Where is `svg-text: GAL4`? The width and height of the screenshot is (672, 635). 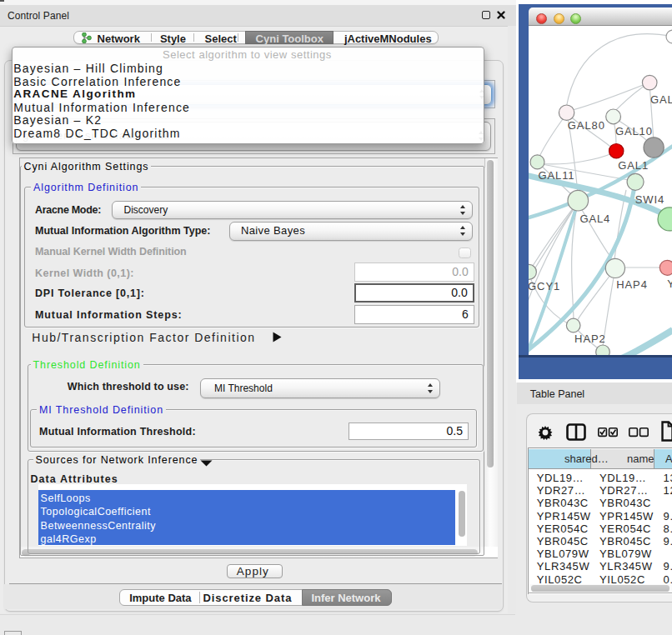
svg-text: GAL4 is located at coordinates (595, 218).